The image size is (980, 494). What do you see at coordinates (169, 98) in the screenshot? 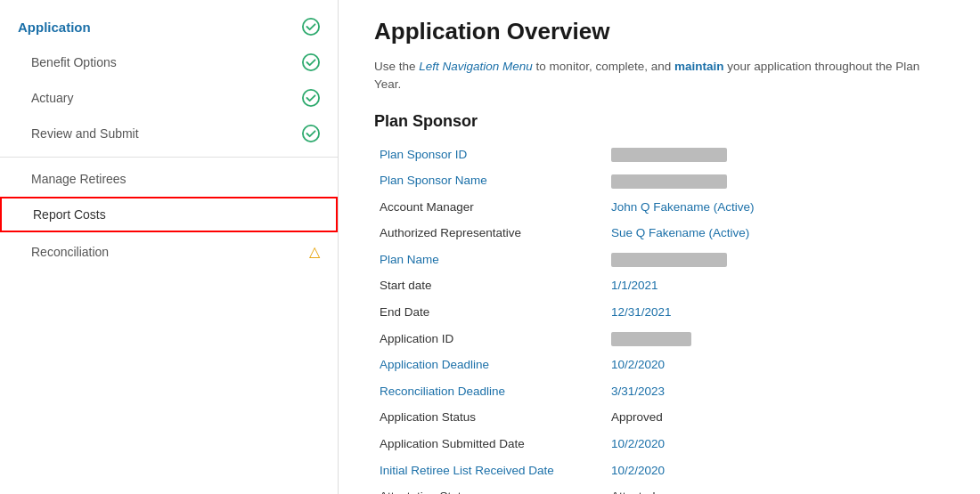
I see `sidebar-item-actuary: Actuary` at bounding box center [169, 98].